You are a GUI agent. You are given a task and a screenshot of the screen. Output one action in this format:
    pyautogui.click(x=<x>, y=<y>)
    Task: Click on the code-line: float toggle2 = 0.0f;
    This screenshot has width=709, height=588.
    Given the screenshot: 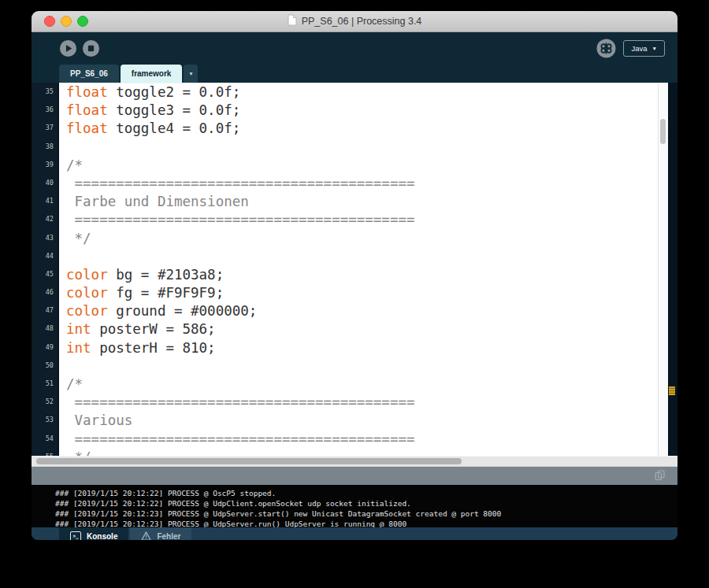 What is the action you would take?
    pyautogui.click(x=358, y=93)
    